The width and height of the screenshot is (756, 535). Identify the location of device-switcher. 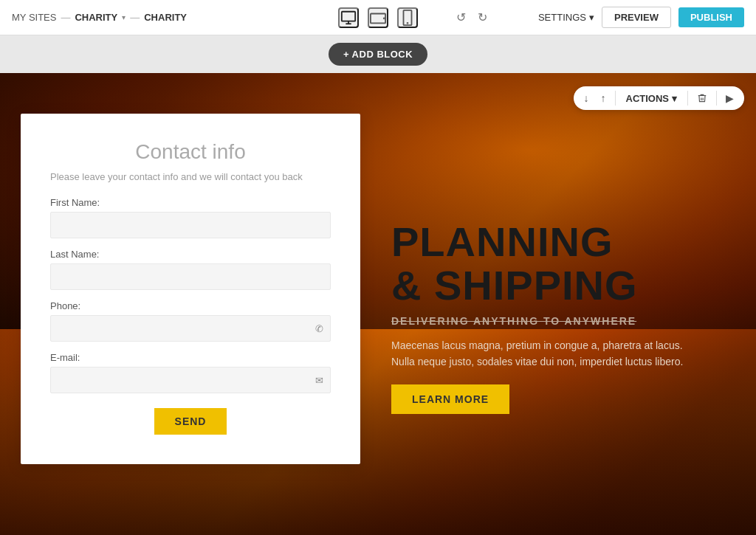
(378, 18).